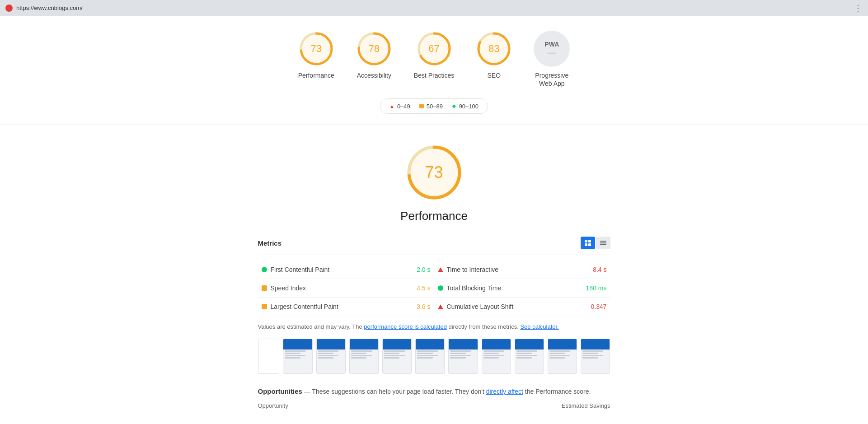  I want to click on tti-name: Time to Interactive, so click(518, 270).